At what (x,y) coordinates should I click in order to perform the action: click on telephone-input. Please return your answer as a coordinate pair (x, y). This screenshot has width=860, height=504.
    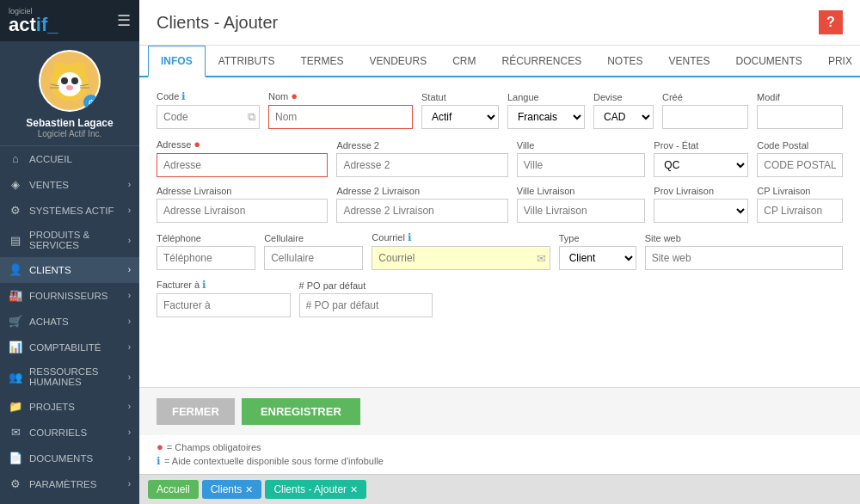
    Looking at the image, I should click on (206, 258).